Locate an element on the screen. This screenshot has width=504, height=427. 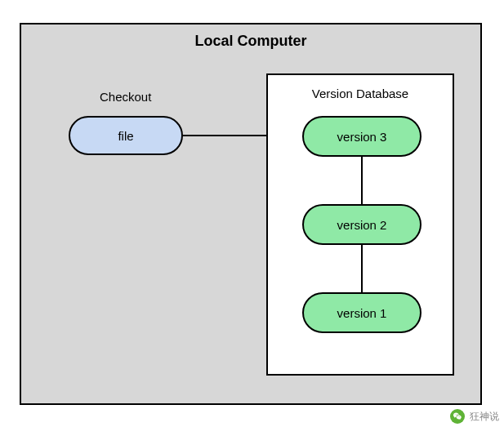
version-2-label: version 2 is located at coordinates (363, 225).